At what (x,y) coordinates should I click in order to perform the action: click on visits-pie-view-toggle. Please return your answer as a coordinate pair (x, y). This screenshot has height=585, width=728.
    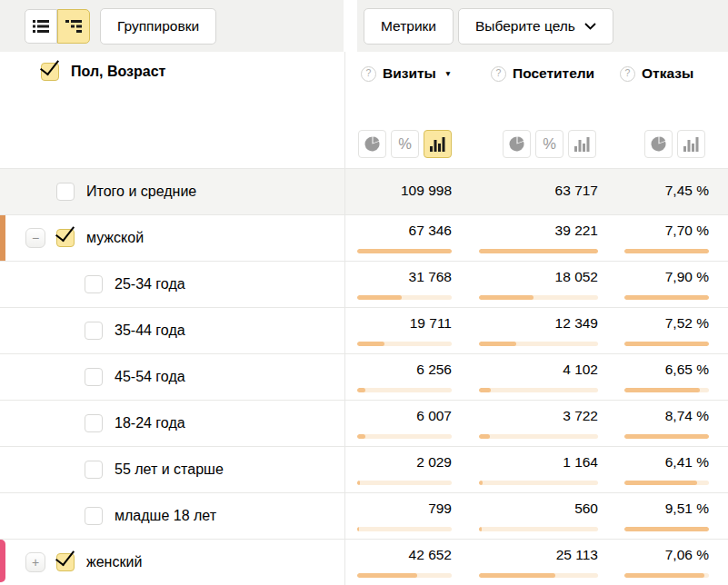
    Looking at the image, I should click on (373, 144).